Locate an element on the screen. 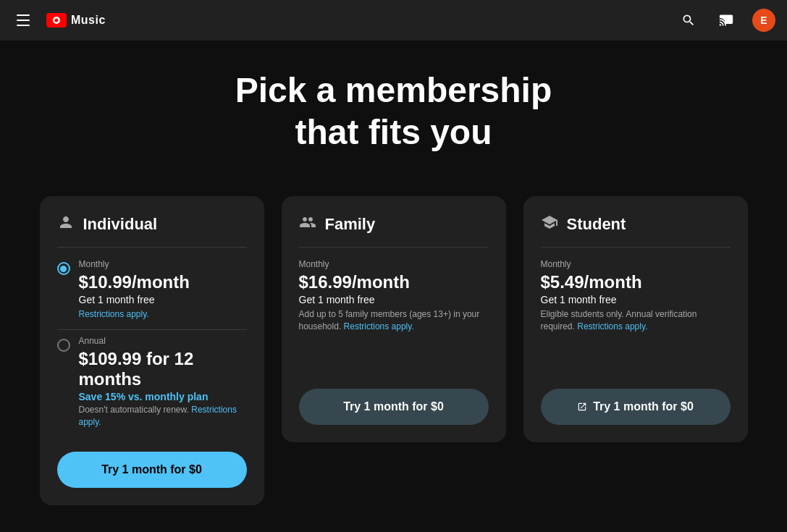 The height and width of the screenshot is (532, 787). individual-icon is located at coordinates (66, 224).